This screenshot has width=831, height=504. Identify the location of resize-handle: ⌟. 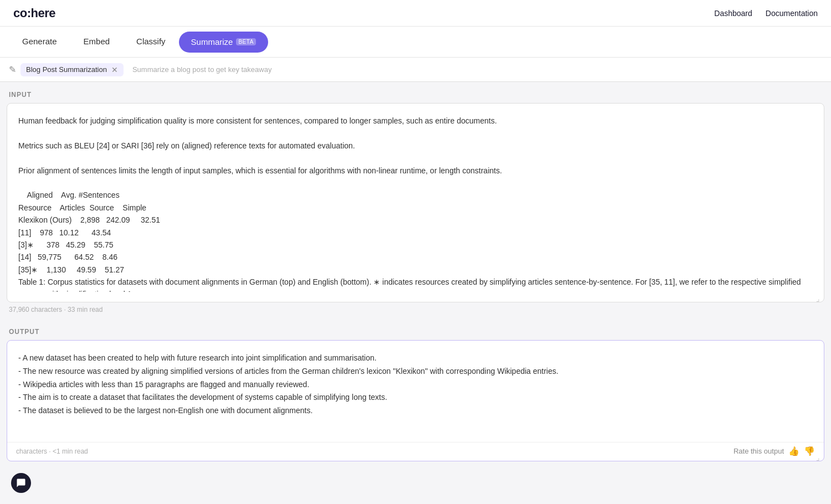
(819, 297).